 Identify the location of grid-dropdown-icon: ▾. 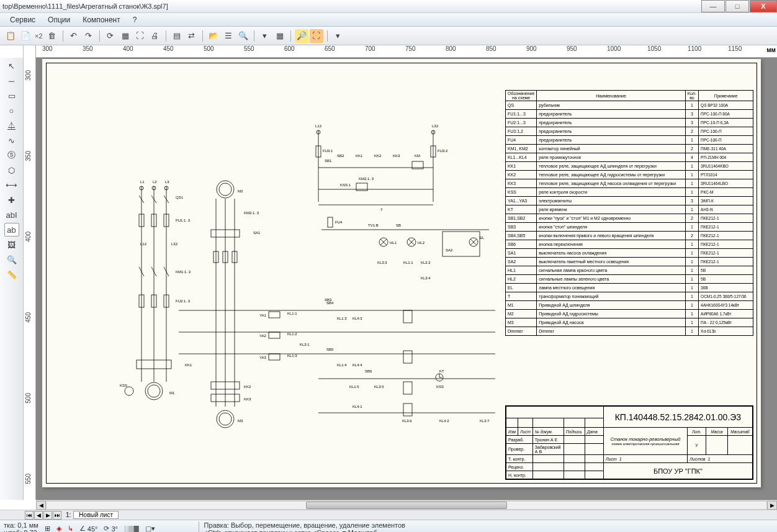
(265, 36).